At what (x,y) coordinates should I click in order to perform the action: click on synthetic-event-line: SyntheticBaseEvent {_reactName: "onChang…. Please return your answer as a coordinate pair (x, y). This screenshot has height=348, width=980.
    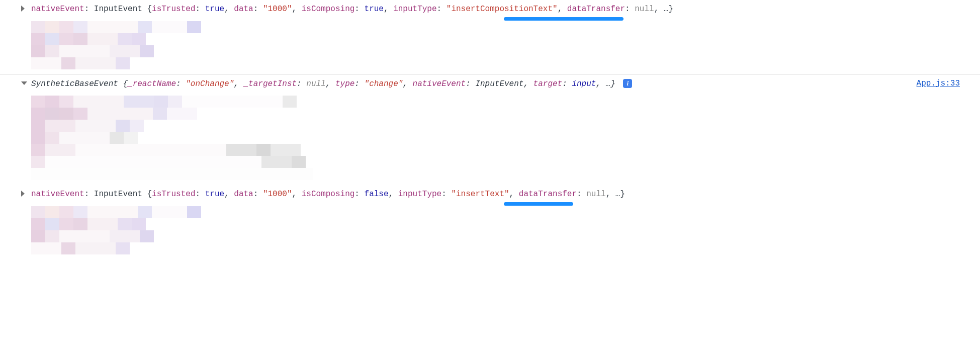
    Looking at the image, I should click on (332, 84).